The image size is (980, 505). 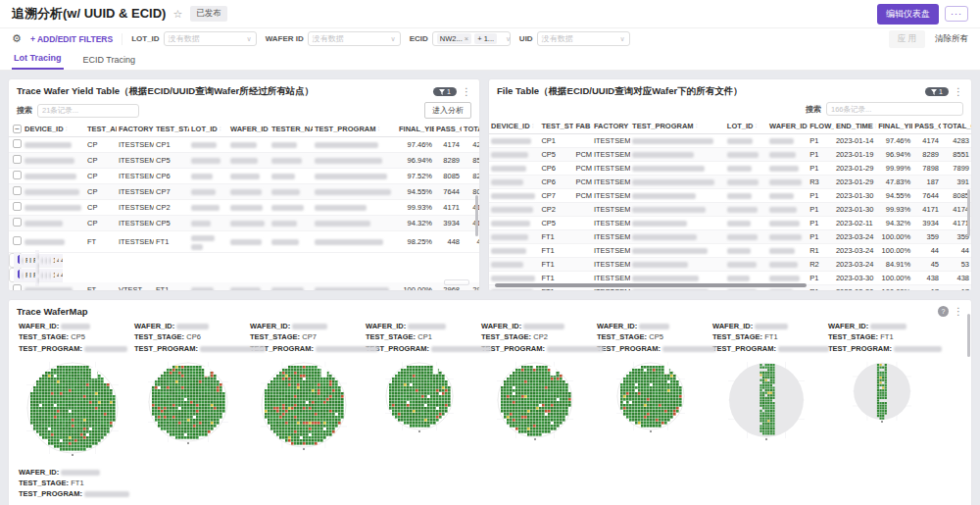 What do you see at coordinates (584, 39) in the screenshot?
I see `uid-select: 没有数据 ∨` at bounding box center [584, 39].